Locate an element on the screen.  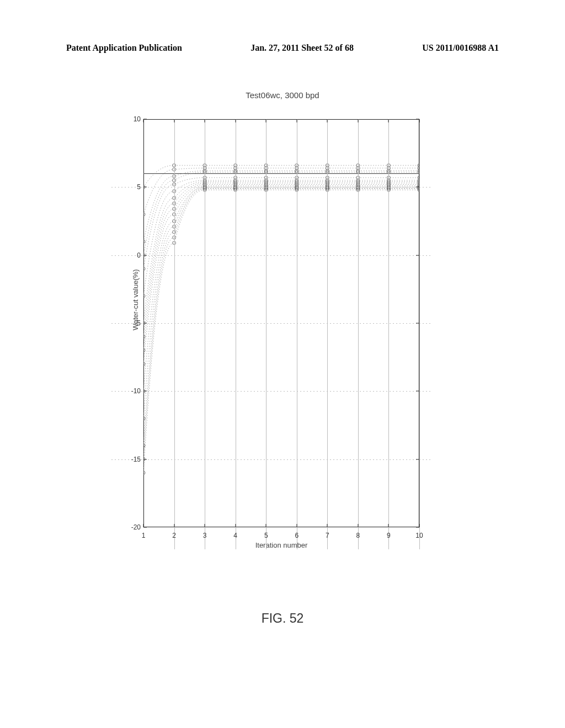
y-tick-label: 5 is located at coordinates (132, 187).